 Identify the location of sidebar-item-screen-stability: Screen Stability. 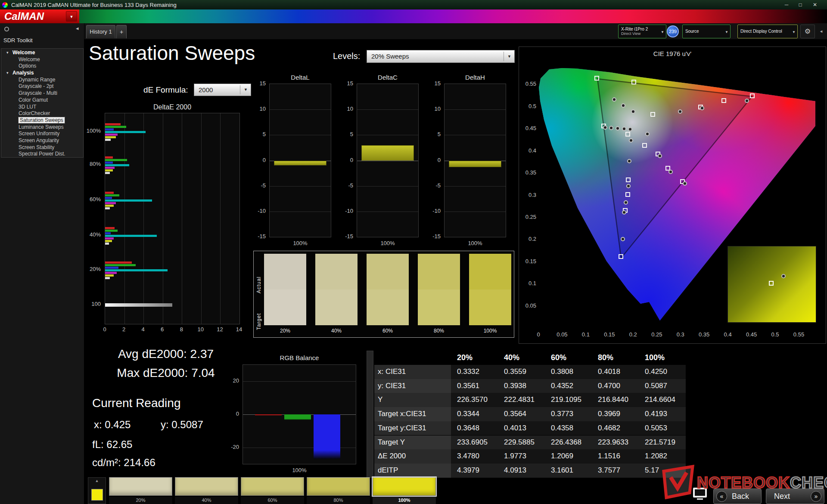
(42, 148).